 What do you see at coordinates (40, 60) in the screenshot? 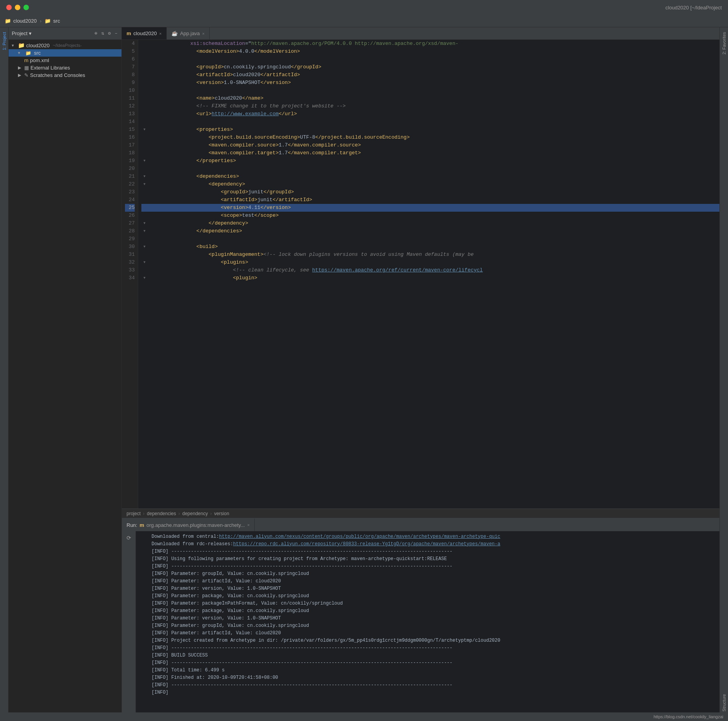
I see `tree-pom-label: pom.xml` at bounding box center [40, 60].